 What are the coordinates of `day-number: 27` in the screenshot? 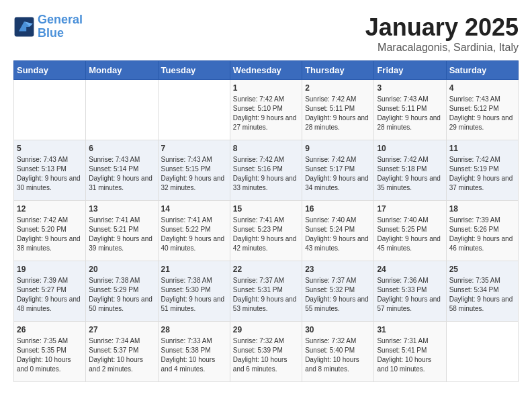 It's located at (122, 330).